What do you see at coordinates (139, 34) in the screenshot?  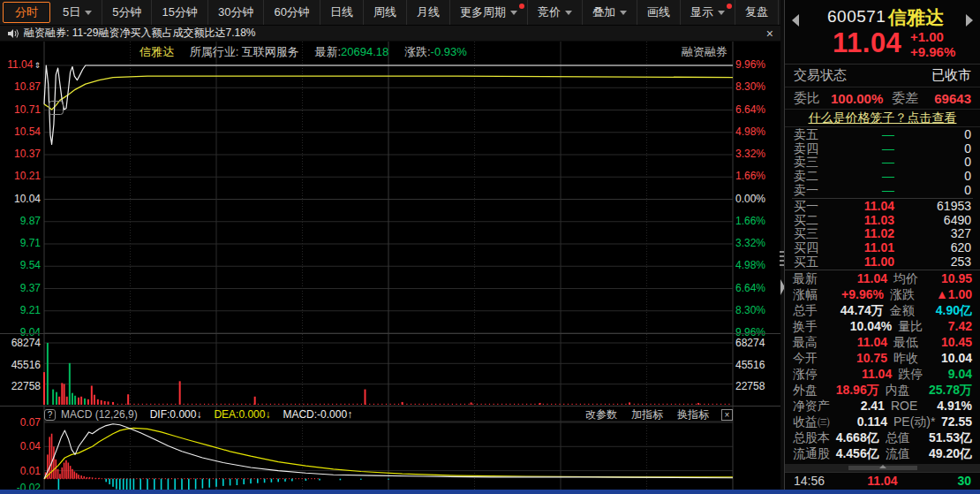 I see `news-ticker-text: 融资融券: 11-29融资净买入额占成交额比达7.18%` at bounding box center [139, 34].